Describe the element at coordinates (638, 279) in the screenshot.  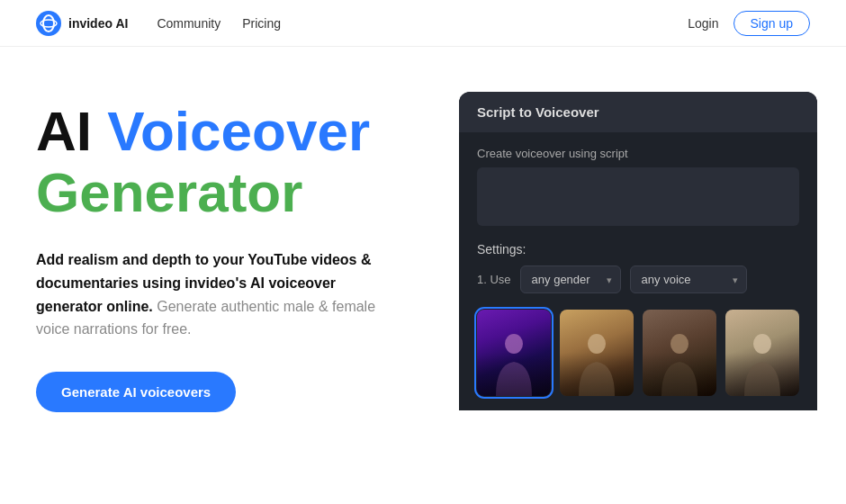
I see `settings-row: 1. Use any gender male female any voice` at that location.